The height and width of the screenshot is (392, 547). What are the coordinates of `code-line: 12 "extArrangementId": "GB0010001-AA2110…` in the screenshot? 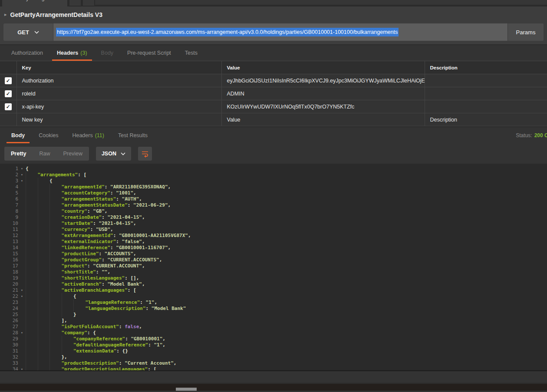 It's located at (274, 236).